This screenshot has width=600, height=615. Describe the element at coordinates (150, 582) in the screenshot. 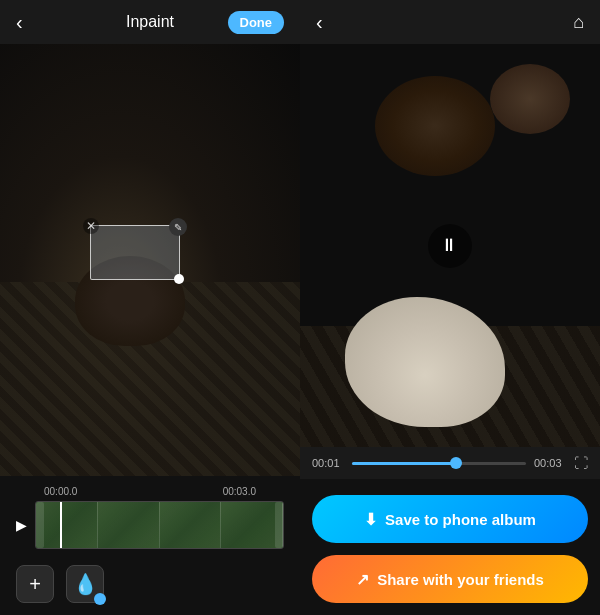

I see `bottom-tools: + 💧` at that location.